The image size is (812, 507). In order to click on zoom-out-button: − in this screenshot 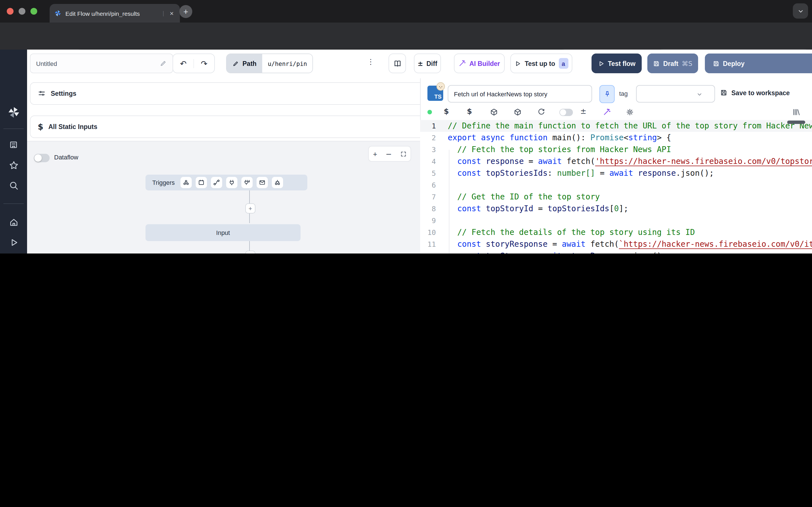, I will do `click(389, 154)`.